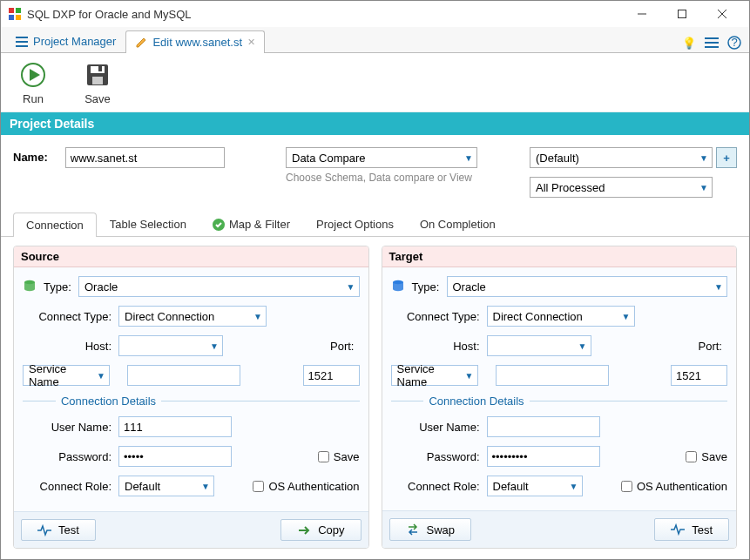 The height and width of the screenshot is (560, 750). I want to click on target-connect-role-combo: Default▼, so click(535, 486).